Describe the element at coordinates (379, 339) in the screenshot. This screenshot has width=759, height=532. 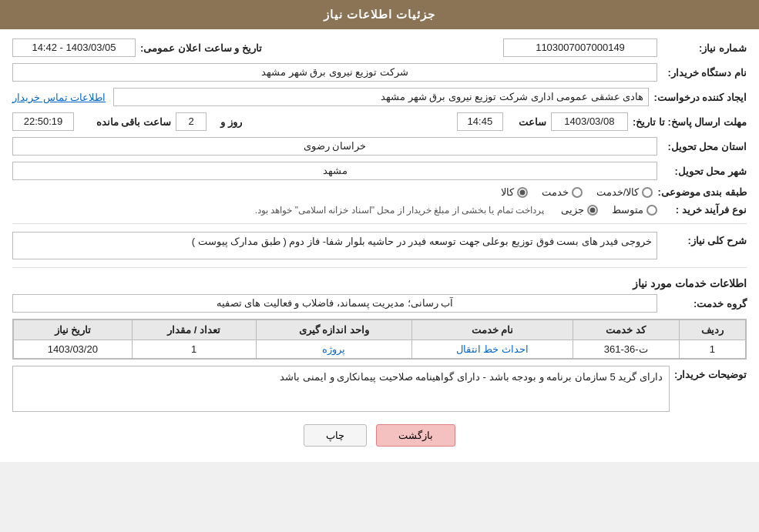
I see `services-table: ردیف کد خدمت نام خدمت واحد اندازه گیری ت…` at that location.